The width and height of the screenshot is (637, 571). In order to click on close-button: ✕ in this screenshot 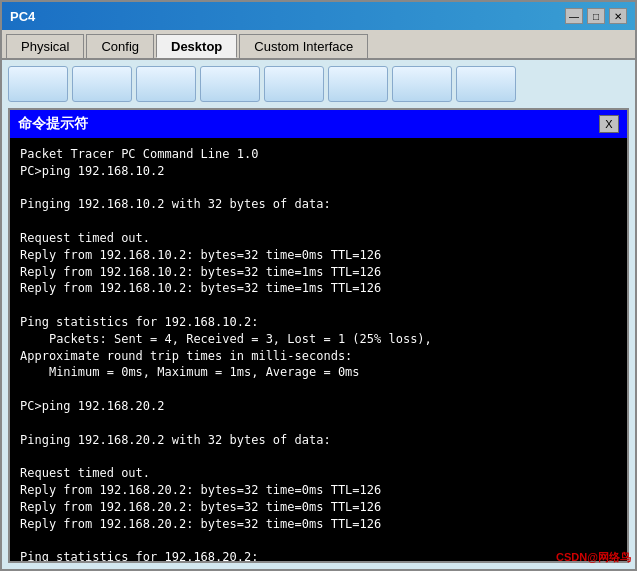, I will do `click(618, 16)`.